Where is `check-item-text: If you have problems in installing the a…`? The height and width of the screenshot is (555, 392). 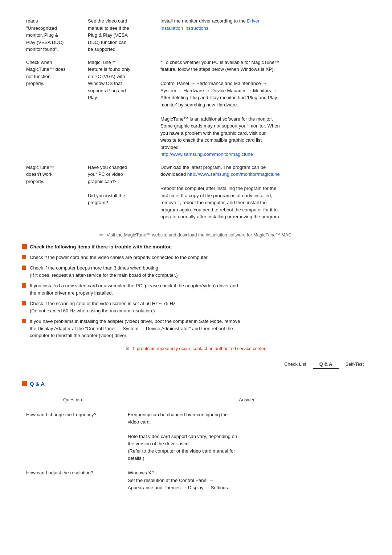 check-item-text: If you have problems in installing the a… is located at coordinates (135, 328).